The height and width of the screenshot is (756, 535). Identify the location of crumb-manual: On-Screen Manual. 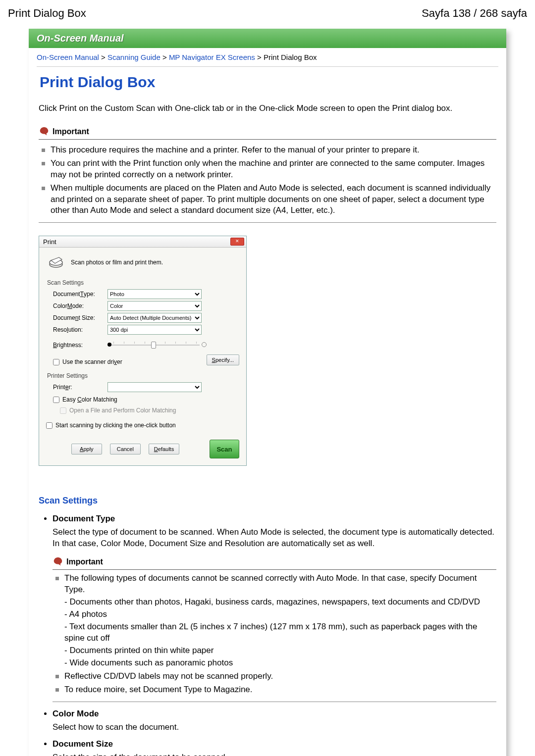
(68, 57).